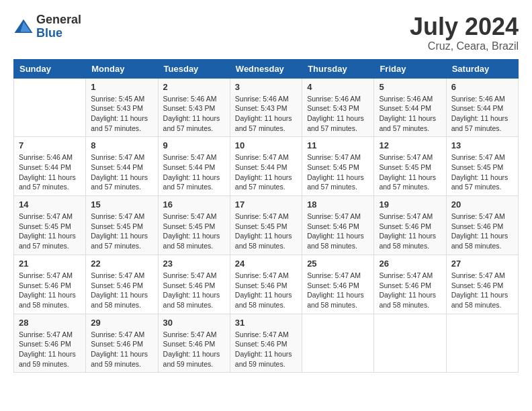 This screenshot has height=411, width=532. What do you see at coordinates (266, 343) in the screenshot?
I see `week-row-5: 28Sunrise: 5:47 AM Sunset: 5:46 PM Dayli…` at bounding box center [266, 343].